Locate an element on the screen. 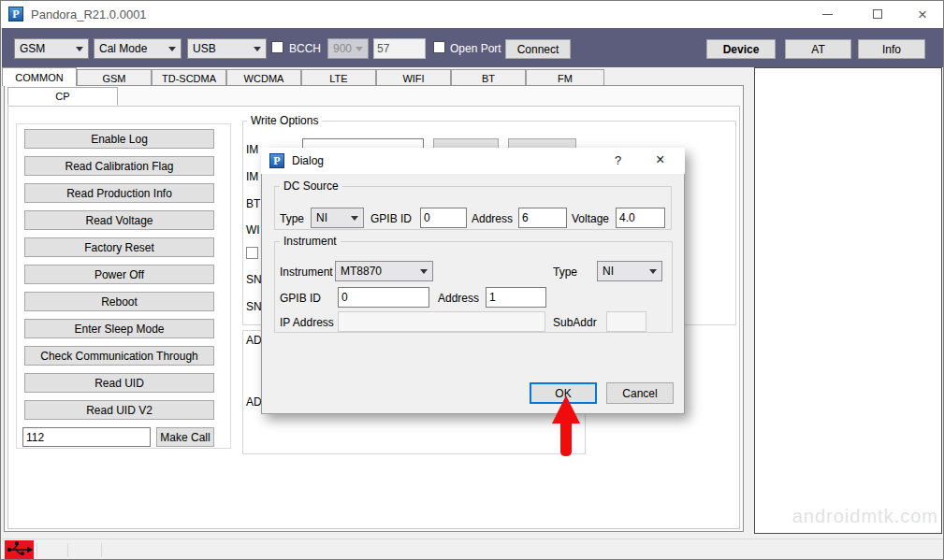  dc-address-label: Address is located at coordinates (492, 219).